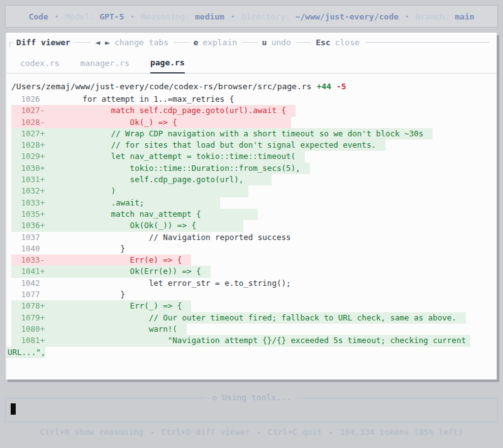 The height and width of the screenshot is (448, 503). What do you see at coordinates (144, 225) in the screenshot?
I see `line-code: Ok(Ok(_)) => {` at bounding box center [144, 225].